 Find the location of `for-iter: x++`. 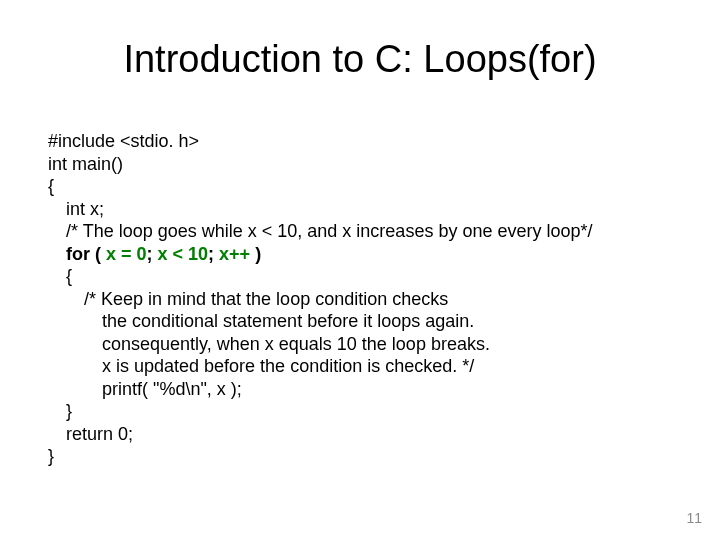

for-iter: x++ is located at coordinates (234, 254).